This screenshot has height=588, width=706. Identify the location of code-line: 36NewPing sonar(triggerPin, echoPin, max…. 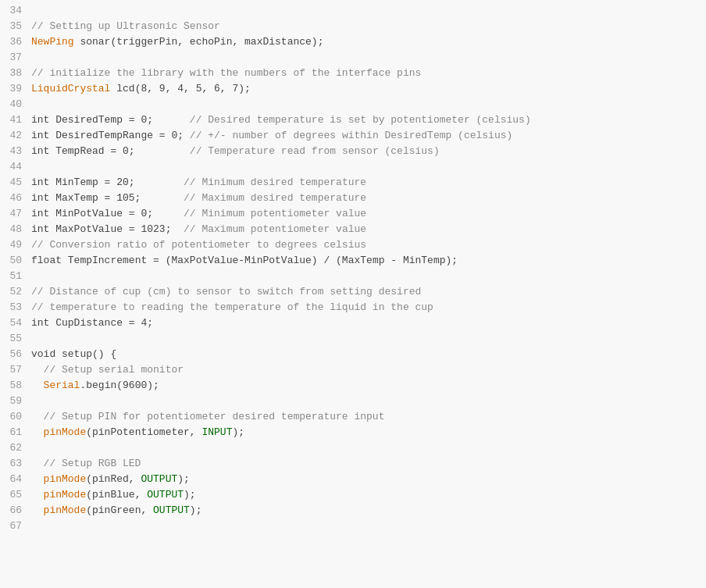
(353, 42).